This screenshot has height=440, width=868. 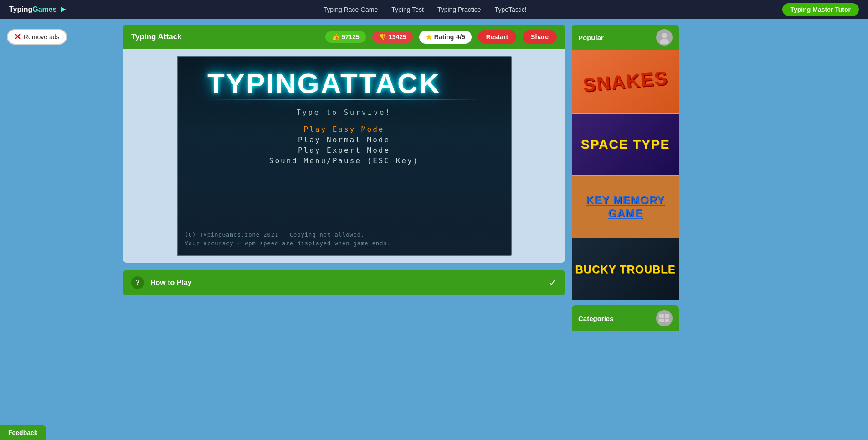 I want to click on game-menu: Play Easy Mode Play Normal Mode Play Exp…, so click(x=344, y=145).